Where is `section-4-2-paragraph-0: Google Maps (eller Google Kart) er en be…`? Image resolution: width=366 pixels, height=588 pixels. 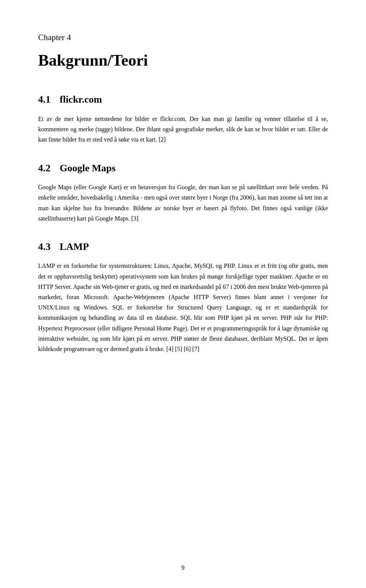 section-4-2-paragraph-0: Google Maps (eller Google Kart) er en be… is located at coordinates (183, 203).